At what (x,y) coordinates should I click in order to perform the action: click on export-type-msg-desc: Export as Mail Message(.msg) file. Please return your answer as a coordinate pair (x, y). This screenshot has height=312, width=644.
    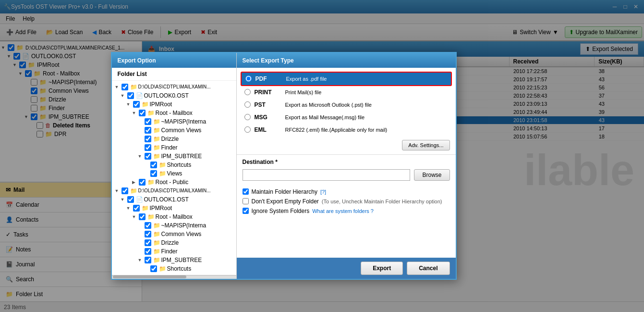
    Looking at the image, I should click on (325, 117).